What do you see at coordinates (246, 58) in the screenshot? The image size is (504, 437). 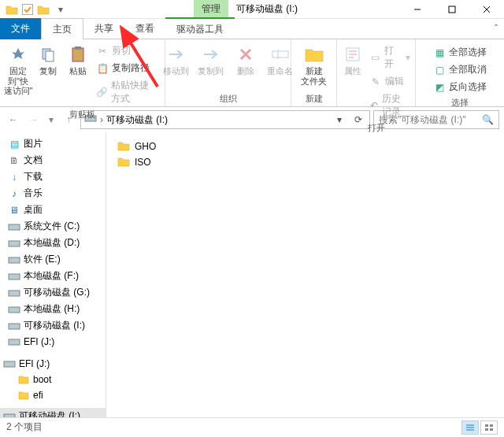 I see `delete-button: 删除` at bounding box center [246, 58].